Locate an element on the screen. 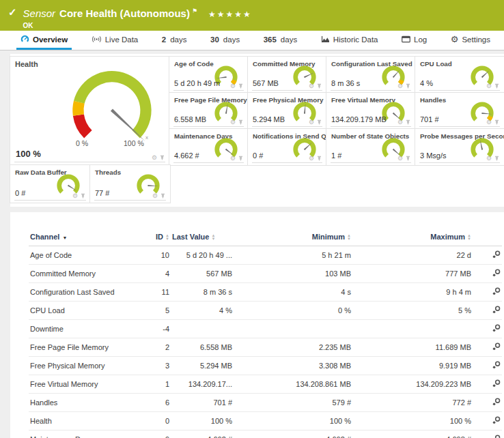 The height and width of the screenshot is (438, 504). gauge-tile-cpu-load: CPU Load4 %⚙ is located at coordinates (460, 75).